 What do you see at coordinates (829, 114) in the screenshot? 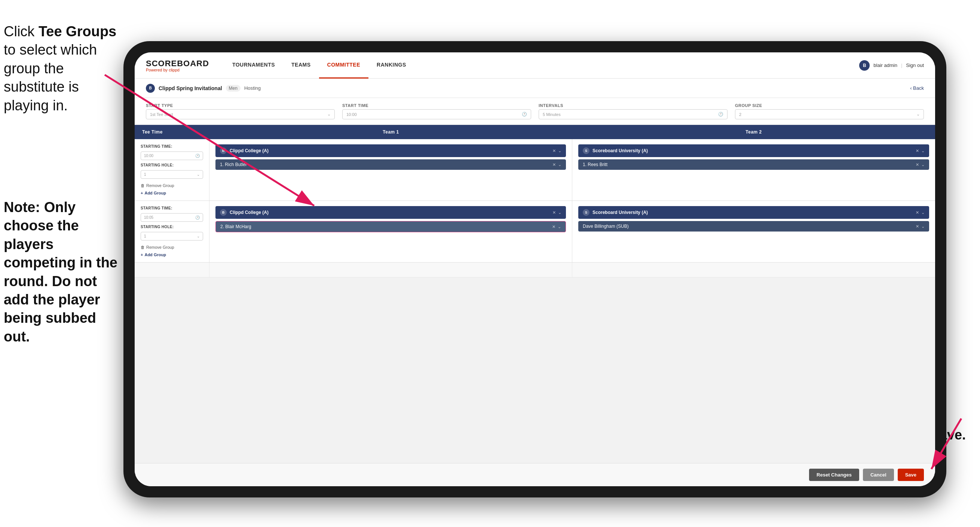
I see `group-size-input: 2 ⌄` at bounding box center [829, 114].